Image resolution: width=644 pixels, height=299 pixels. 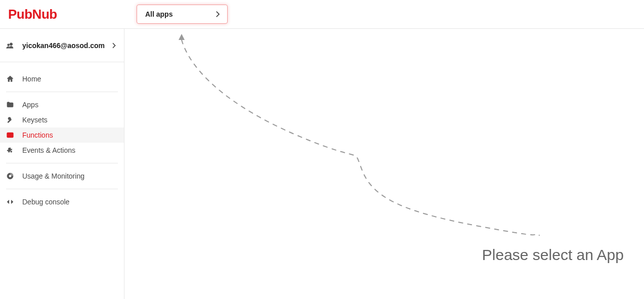 What do you see at coordinates (10, 135) in the screenshot?
I see `window-icon` at bounding box center [10, 135].